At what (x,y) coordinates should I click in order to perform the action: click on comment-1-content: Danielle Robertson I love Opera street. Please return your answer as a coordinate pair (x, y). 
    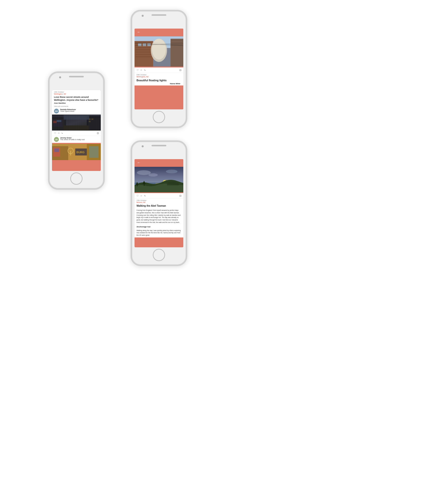
    Looking at the image, I should click on (79, 110).